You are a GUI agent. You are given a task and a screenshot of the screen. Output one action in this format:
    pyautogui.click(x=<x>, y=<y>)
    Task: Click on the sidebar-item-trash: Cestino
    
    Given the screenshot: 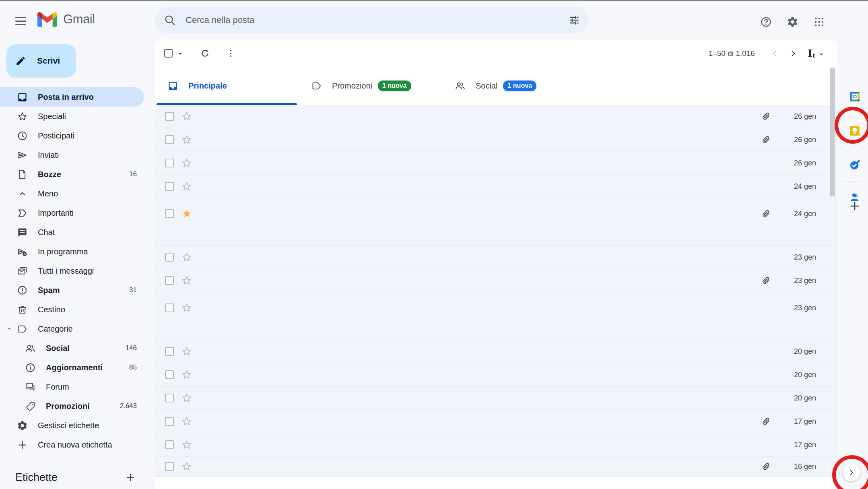 What is the action you would take?
    pyautogui.click(x=72, y=309)
    